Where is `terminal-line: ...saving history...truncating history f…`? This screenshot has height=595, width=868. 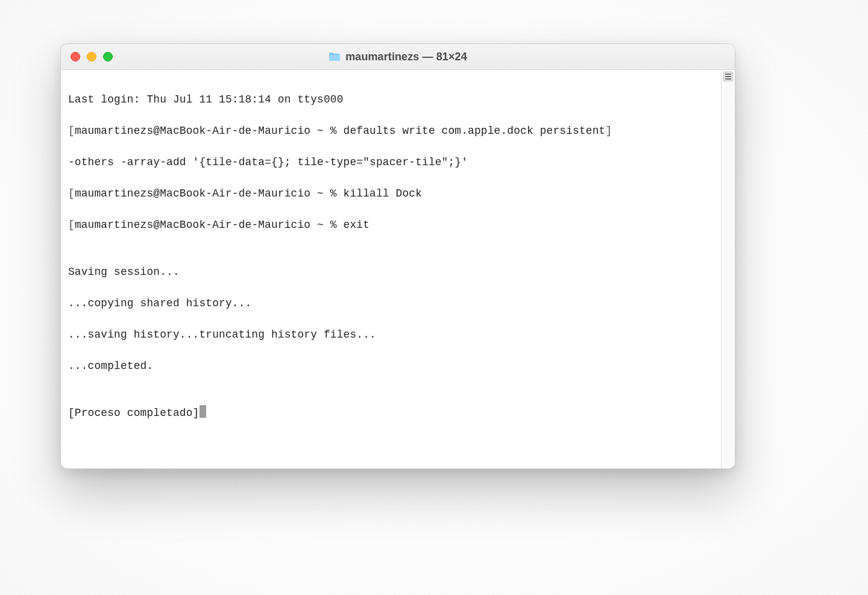
terminal-line: ...saving history...truncating history f… is located at coordinates (394, 335).